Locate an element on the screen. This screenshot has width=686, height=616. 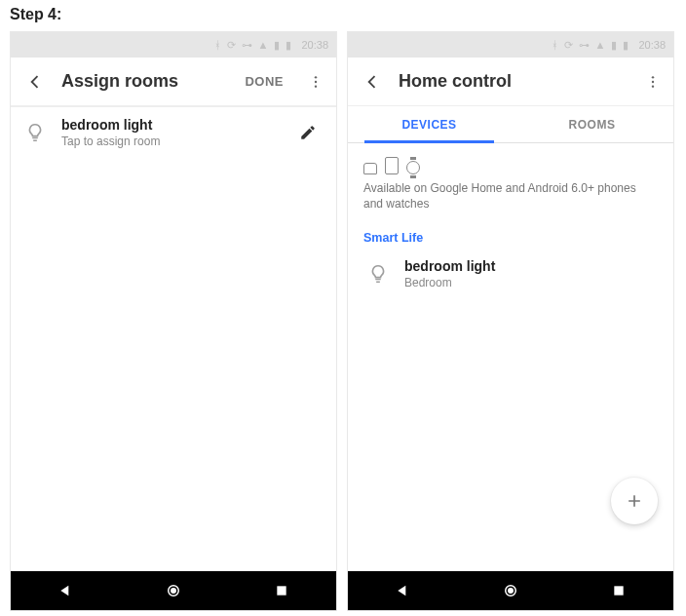
availability-text: Available on Google Home and Android 6.0… is located at coordinates (511, 196).